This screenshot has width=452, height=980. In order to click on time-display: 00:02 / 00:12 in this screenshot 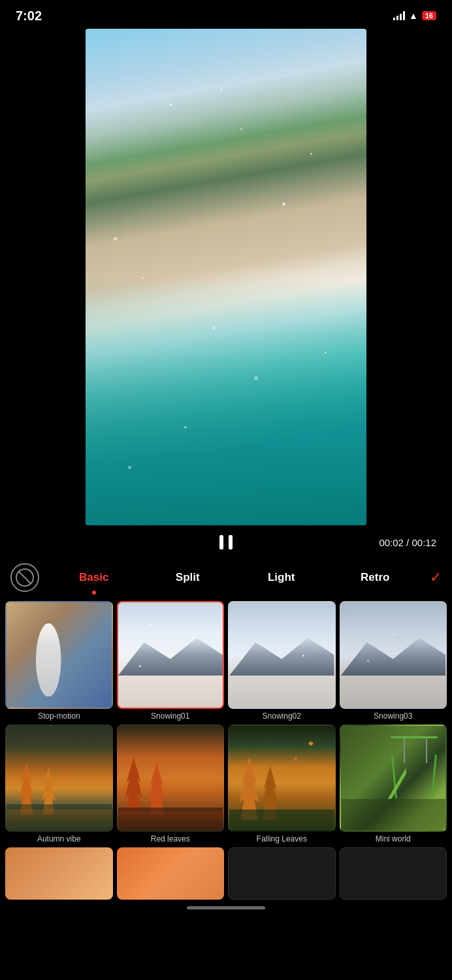, I will do `click(408, 542)`.